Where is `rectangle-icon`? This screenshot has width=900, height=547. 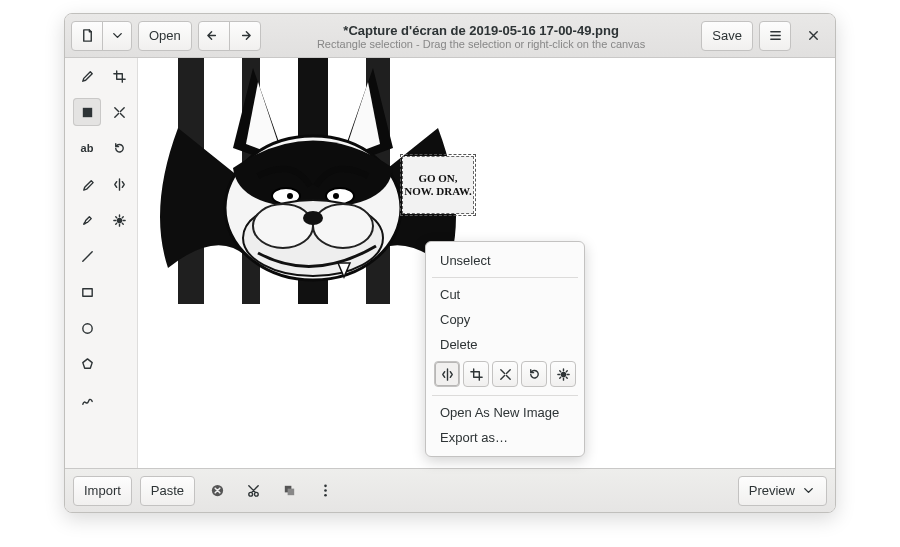
rectangle-icon is located at coordinates (88, 292).